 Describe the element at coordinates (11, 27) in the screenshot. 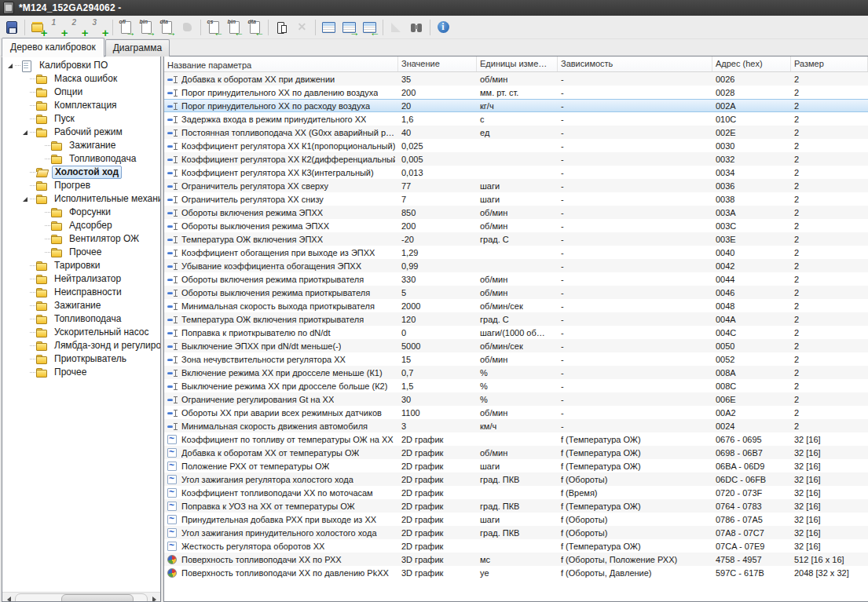

I see `save-button` at that location.